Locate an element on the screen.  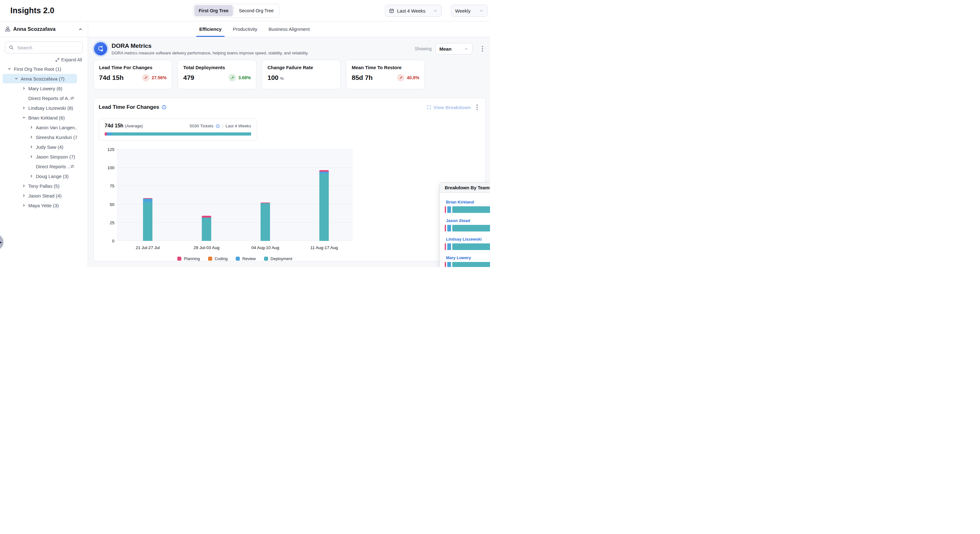
chart-bar-28-jul-03-aug is located at coordinates (206, 228).